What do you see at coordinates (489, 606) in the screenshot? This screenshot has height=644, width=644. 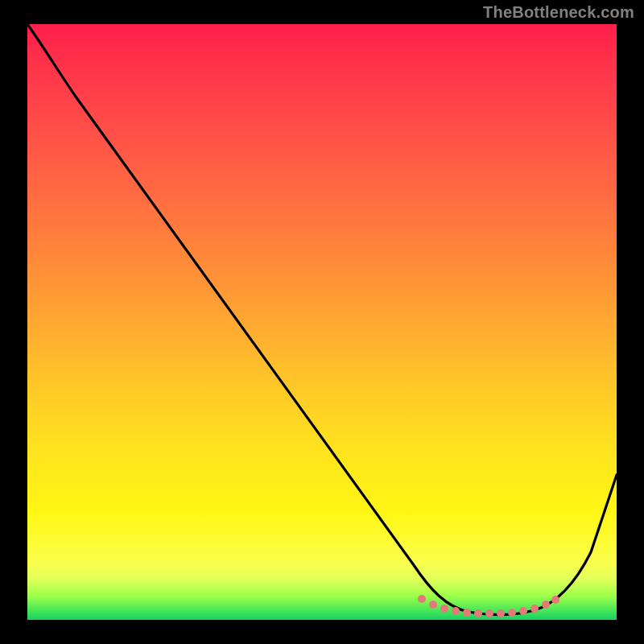 I see `trough-band` at bounding box center [489, 606].